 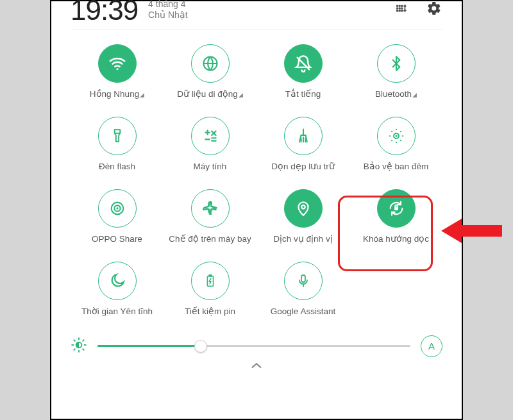 What do you see at coordinates (114, 95) in the screenshot?
I see `tile-wifi-label: Hồng Nhung` at bounding box center [114, 95].